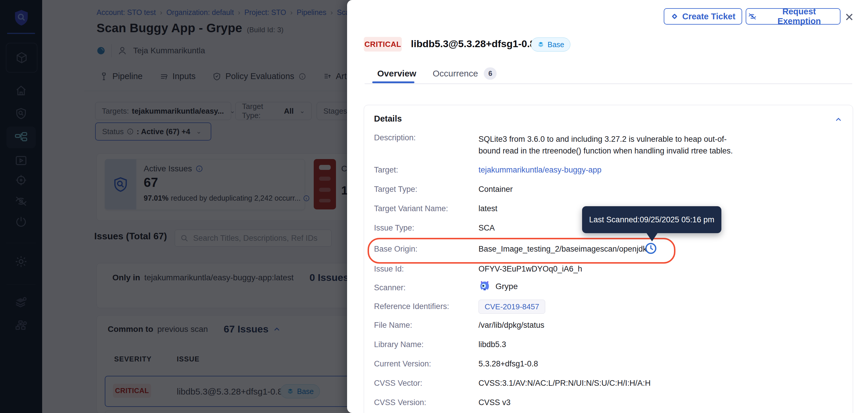 The image size is (868, 413). I want to click on occurrence-count-badge: 6, so click(490, 73).